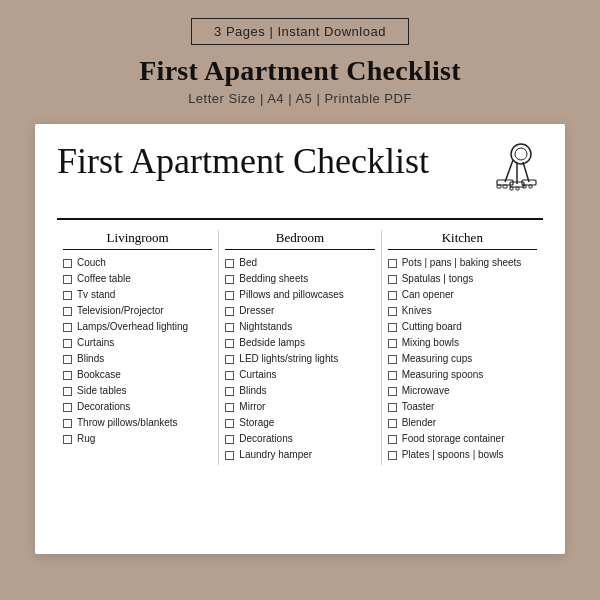 The width and height of the screenshot is (600, 600). What do you see at coordinates (426, 391) in the screenshot?
I see `item-label: Microwave` at bounding box center [426, 391].